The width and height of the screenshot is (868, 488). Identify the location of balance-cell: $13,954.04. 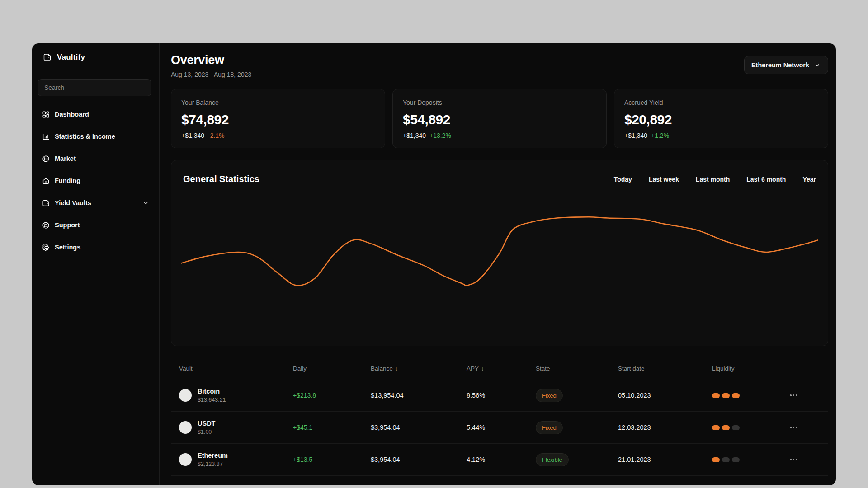
(419, 395).